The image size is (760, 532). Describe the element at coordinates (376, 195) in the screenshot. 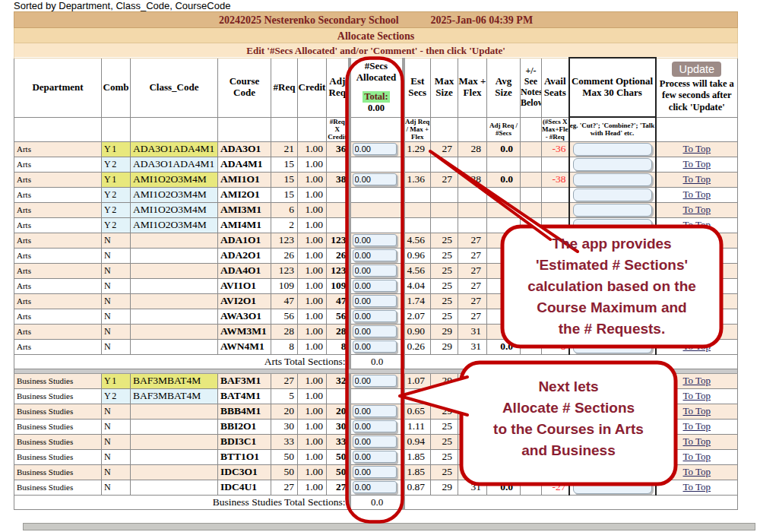

I see `table-row: ArtsY2AMI1O2O3M4MAMI2O1151.00To Top` at that location.